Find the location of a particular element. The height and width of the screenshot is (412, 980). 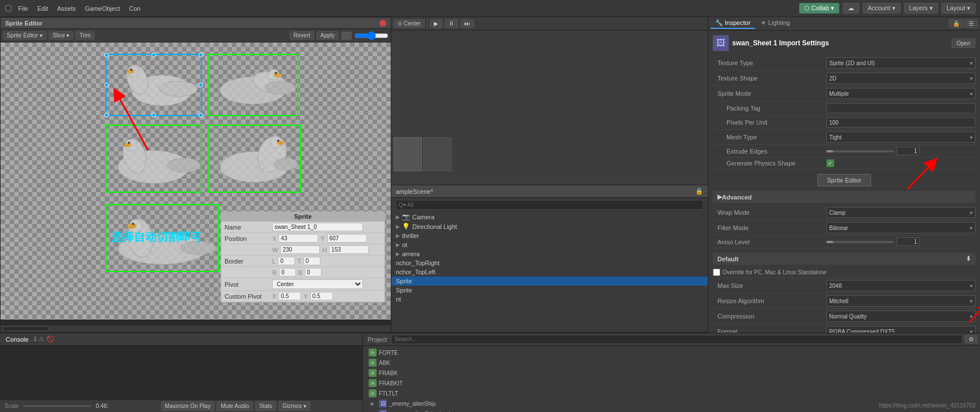

sprite-mode-dropdown: Multiple ▾ is located at coordinates (901, 94).